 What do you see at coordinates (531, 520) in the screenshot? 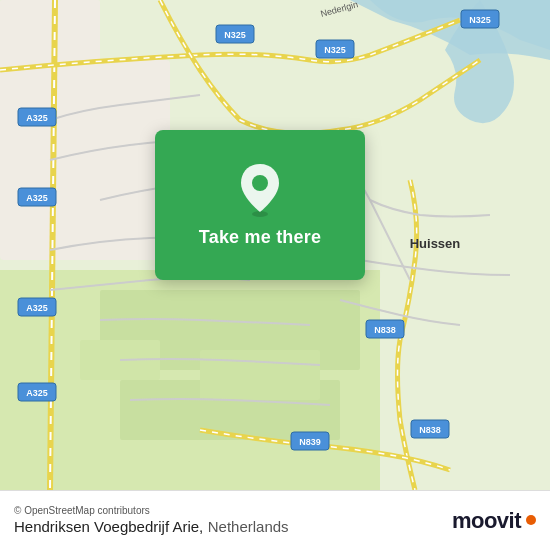
I see `moovit-dot` at bounding box center [531, 520].